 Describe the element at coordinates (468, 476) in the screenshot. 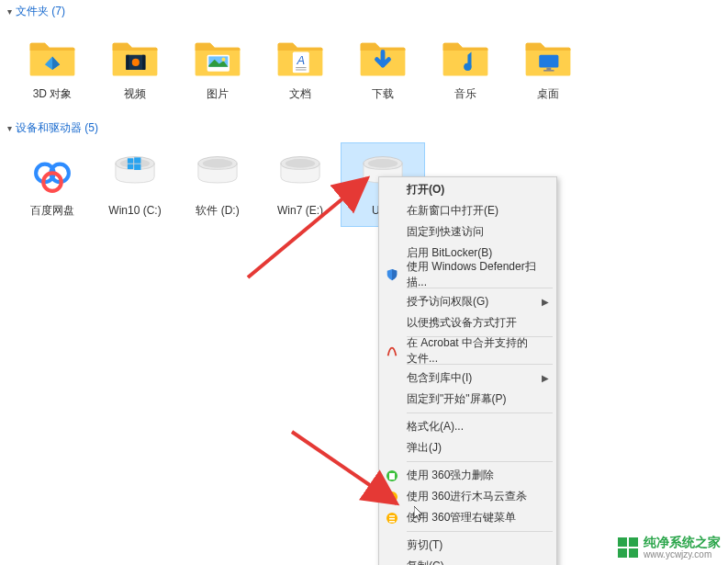

I see `menu-item: 使用 360强力删除` at that location.